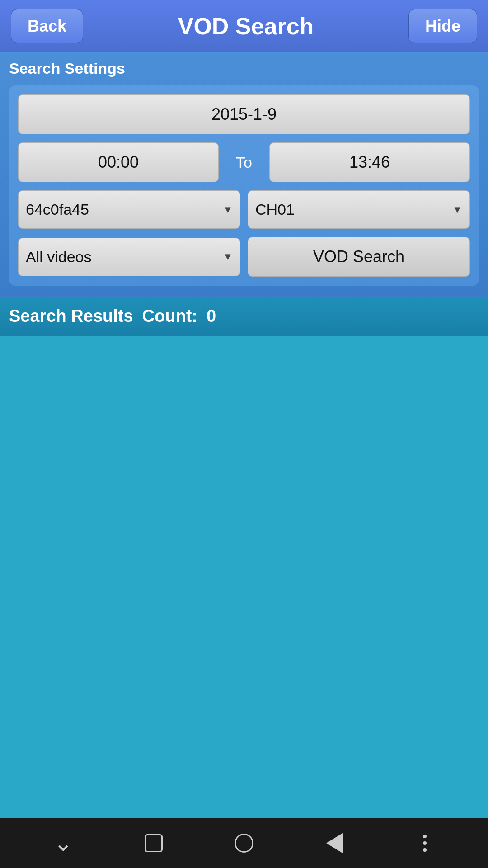 This screenshot has height=868, width=488. Describe the element at coordinates (359, 210) in the screenshot. I see `channel-select: CH01 ▼` at that location.